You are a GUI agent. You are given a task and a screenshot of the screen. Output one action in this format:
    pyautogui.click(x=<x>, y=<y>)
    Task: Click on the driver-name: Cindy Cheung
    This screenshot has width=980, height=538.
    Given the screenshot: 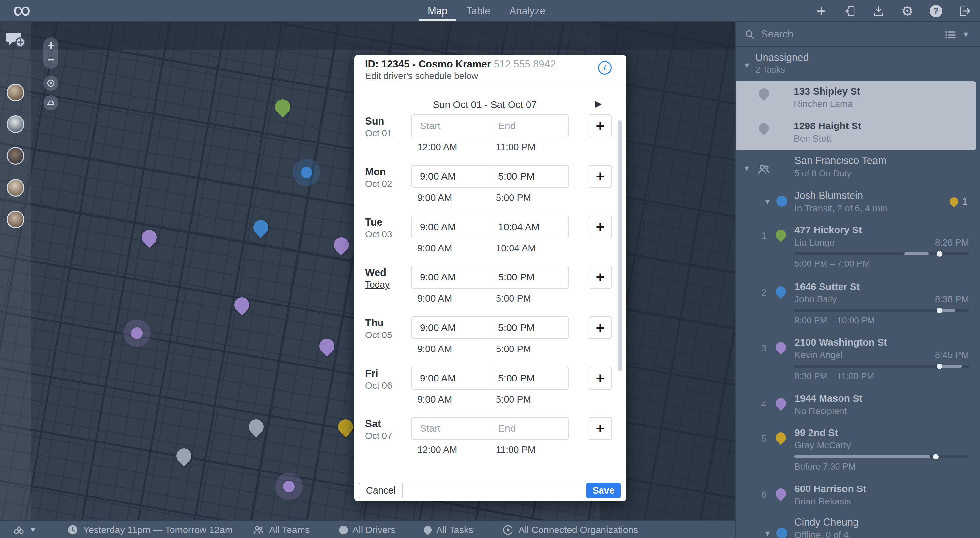 What is the action you would take?
    pyautogui.click(x=826, y=522)
    